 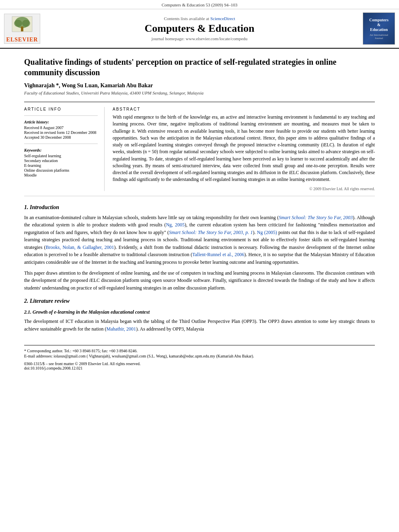 I want to click on litreview-paragraph-1: The development of ICT education in Mala…, so click(x=200, y=325).